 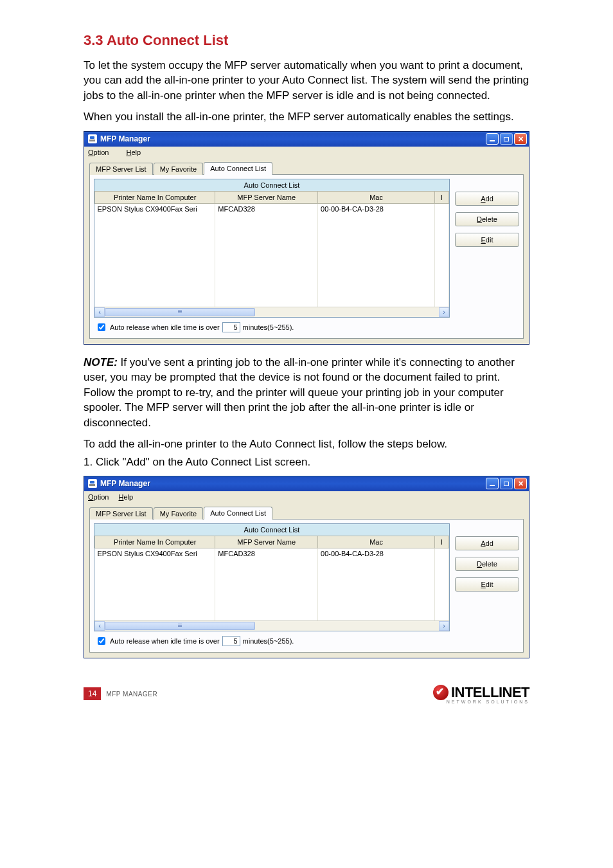 I want to click on brand-logo: INTELLINET NETWORK SOLUTIONS, so click(x=481, y=694).